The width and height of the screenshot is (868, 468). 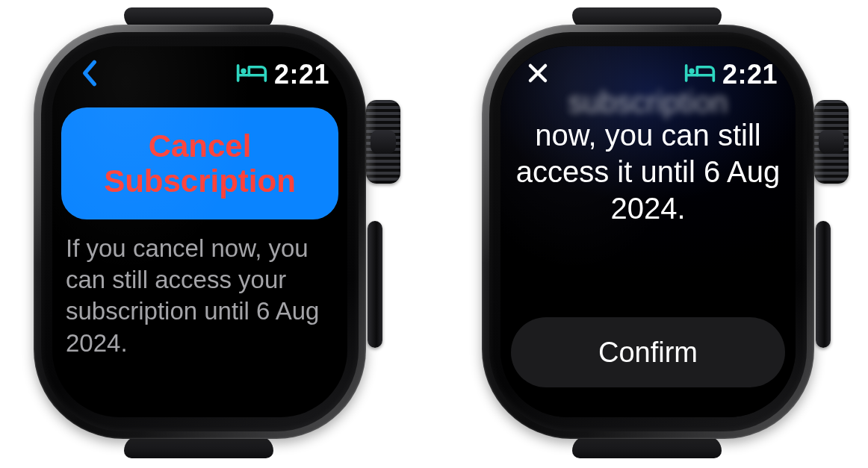 I want to click on confirm-button: Confirm, so click(x=648, y=352).